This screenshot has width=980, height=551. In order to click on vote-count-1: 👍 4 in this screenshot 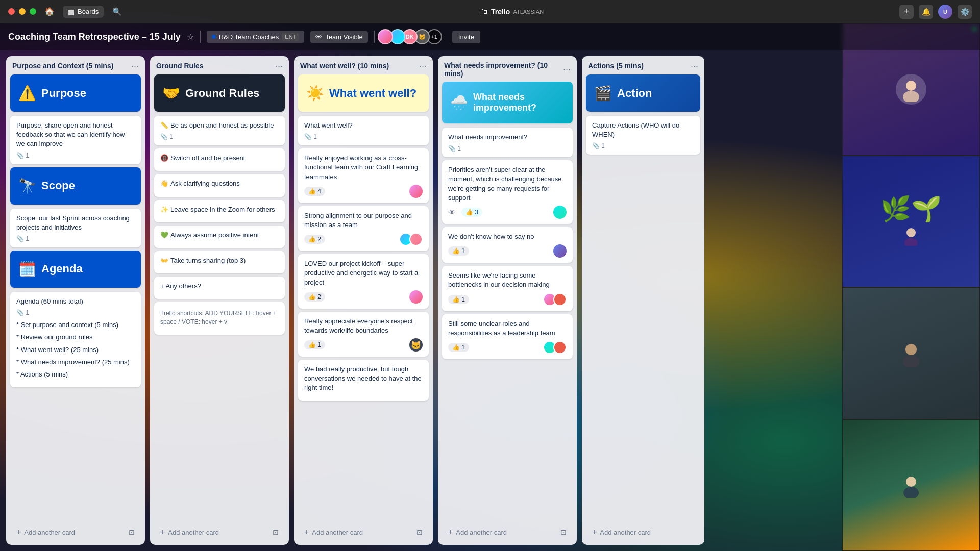, I will do `click(314, 191)`.